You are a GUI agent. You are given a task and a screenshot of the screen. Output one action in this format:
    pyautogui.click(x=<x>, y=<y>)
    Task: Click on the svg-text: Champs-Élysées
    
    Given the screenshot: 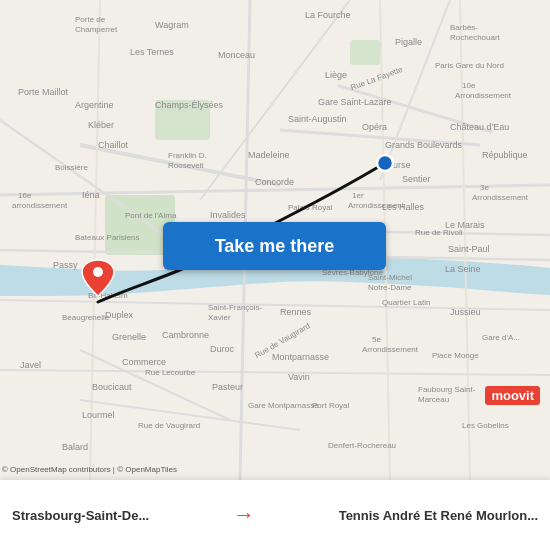 What is the action you would take?
    pyautogui.click(x=190, y=105)
    